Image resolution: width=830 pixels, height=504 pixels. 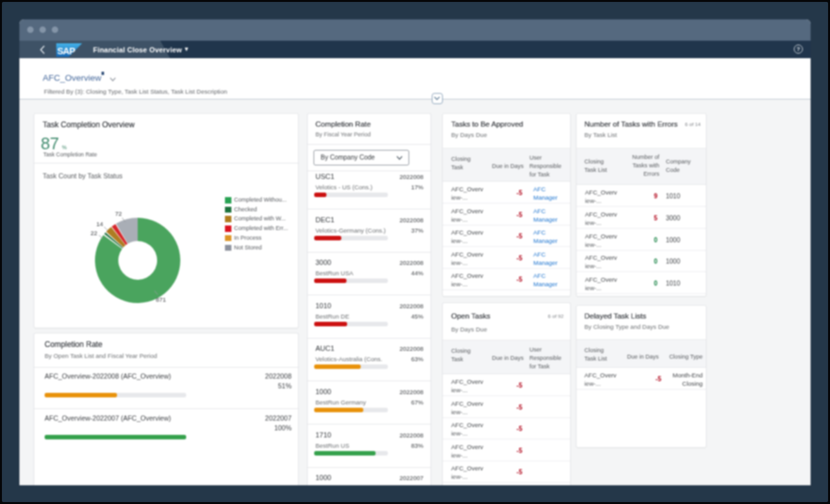 I want to click on svg-text: 22, so click(x=94, y=233).